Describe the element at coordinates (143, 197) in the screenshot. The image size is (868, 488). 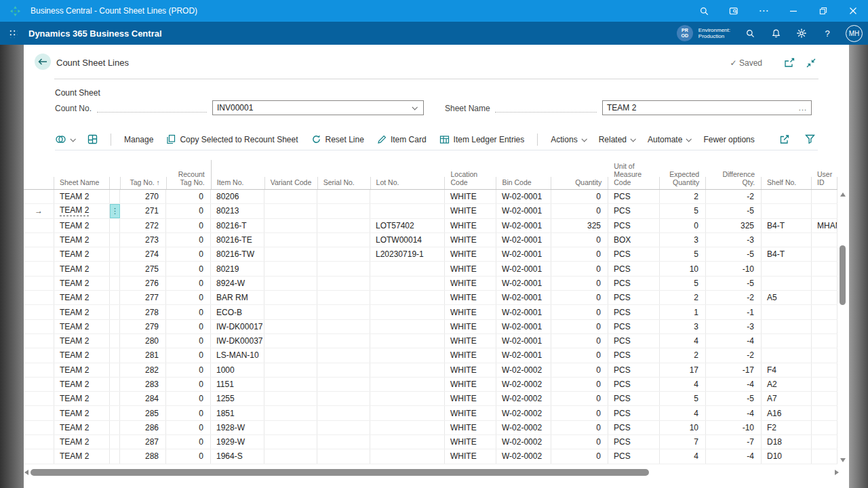
I see `cell-tag: 270` at that location.